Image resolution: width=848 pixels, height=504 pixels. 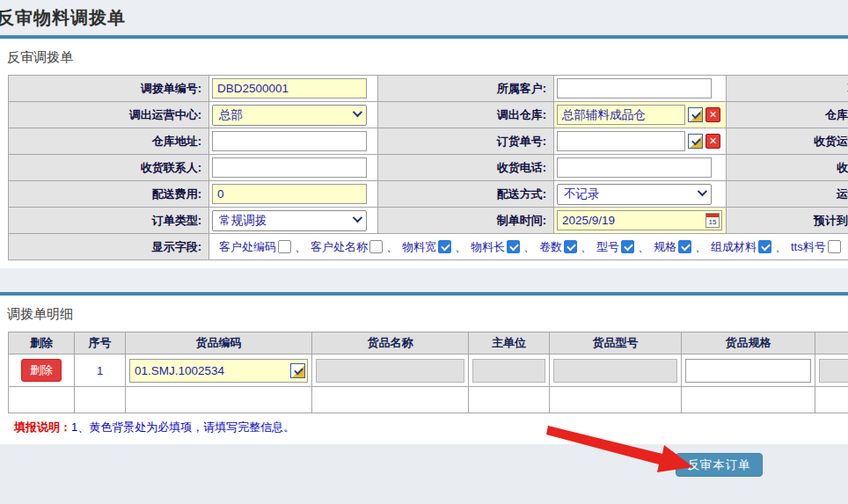 I want to click on page-header-band: 反审物料调拨单, so click(x=424, y=18).